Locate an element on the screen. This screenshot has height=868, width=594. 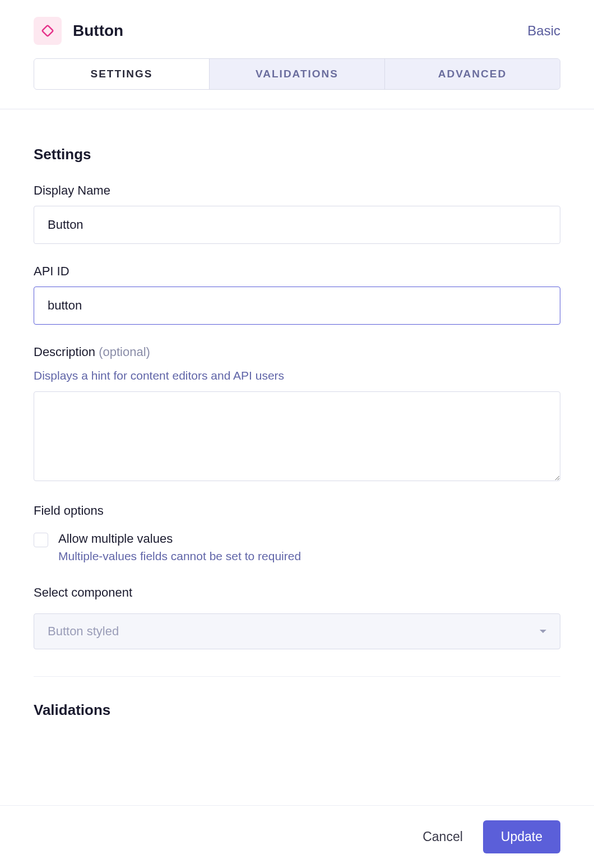
api-id-input is located at coordinates (297, 306).